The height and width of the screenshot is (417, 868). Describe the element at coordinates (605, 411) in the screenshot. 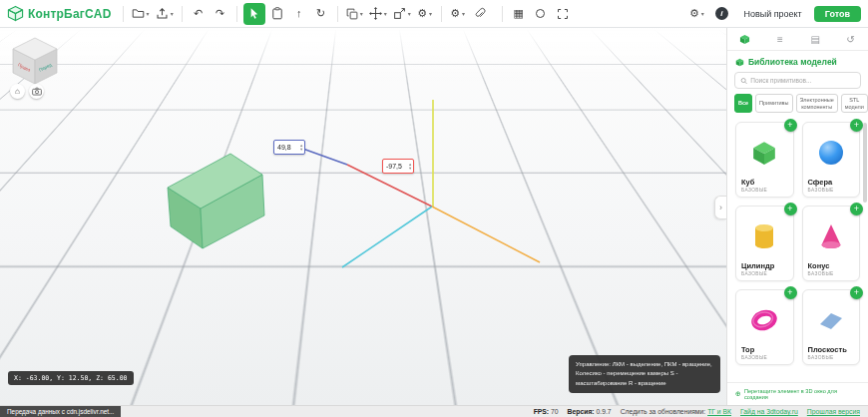

I see `version-value: 0.9.7` at that location.